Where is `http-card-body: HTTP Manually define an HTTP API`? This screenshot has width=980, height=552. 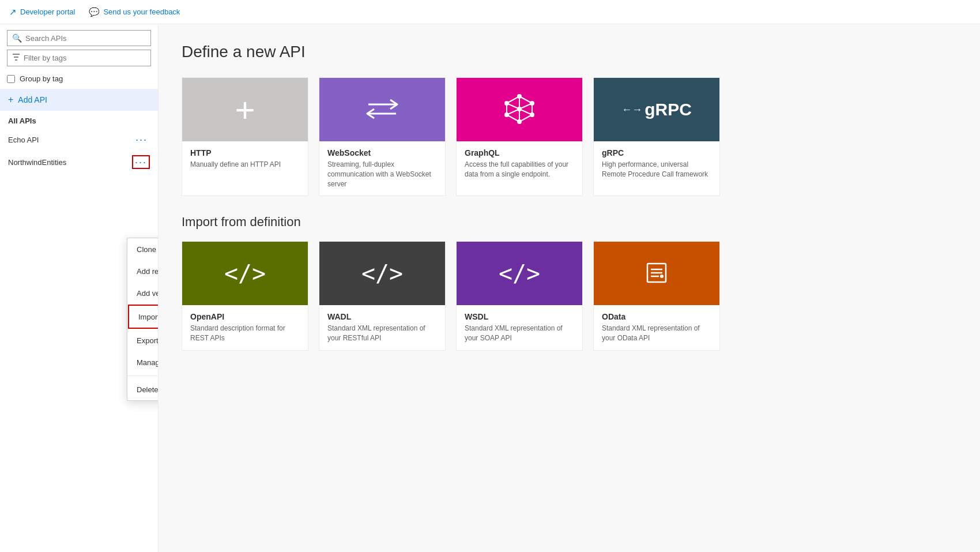
http-card-body: HTTP Manually define an HTTP API is located at coordinates (245, 159).